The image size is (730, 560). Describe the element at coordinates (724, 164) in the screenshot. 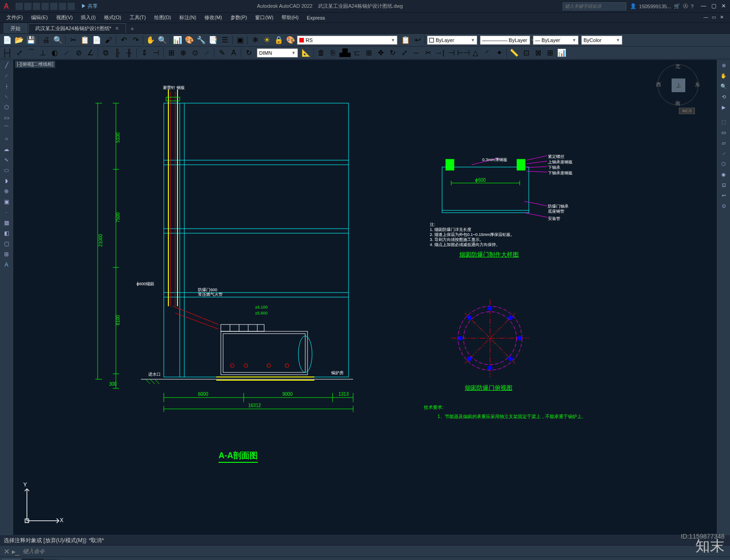

I see `sel-poly-icon: ⬠` at that location.